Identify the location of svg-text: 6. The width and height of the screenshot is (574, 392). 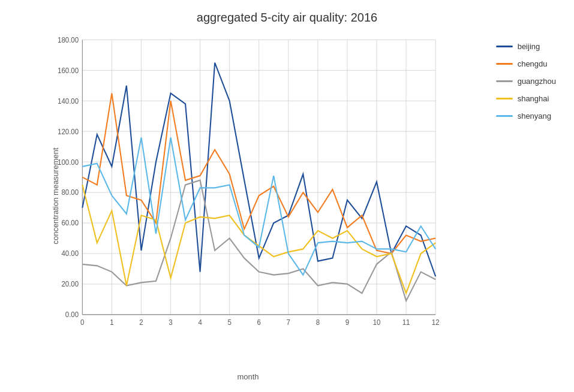
(259, 322).